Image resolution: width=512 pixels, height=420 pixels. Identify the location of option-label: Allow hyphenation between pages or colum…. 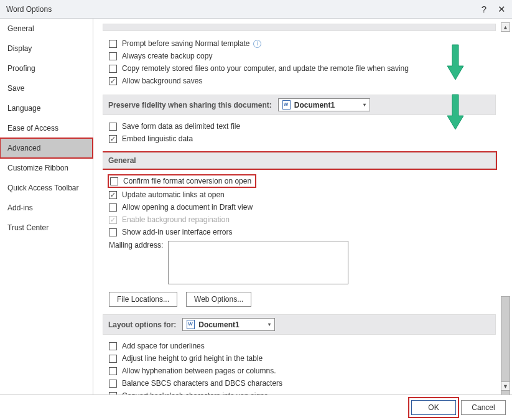
(199, 371).